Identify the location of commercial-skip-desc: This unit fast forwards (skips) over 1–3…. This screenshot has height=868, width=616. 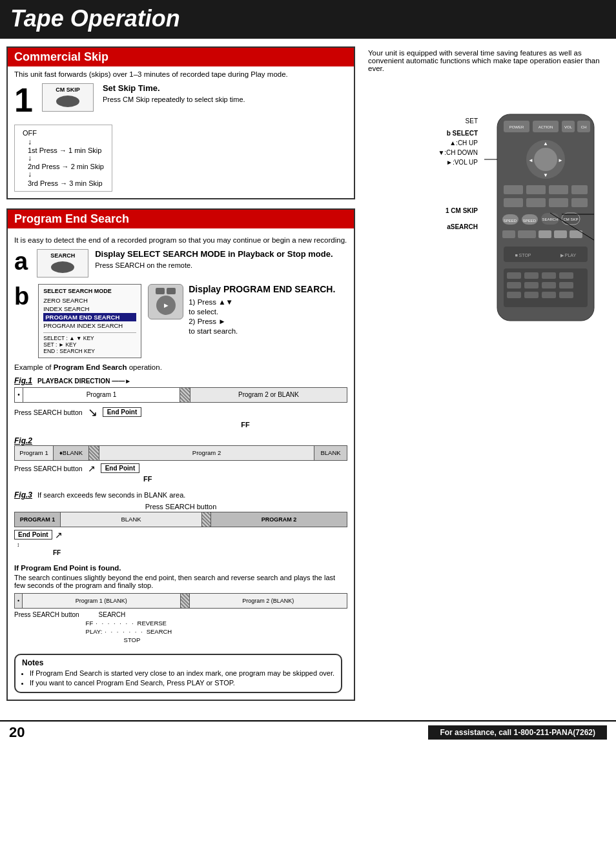
(181, 74).